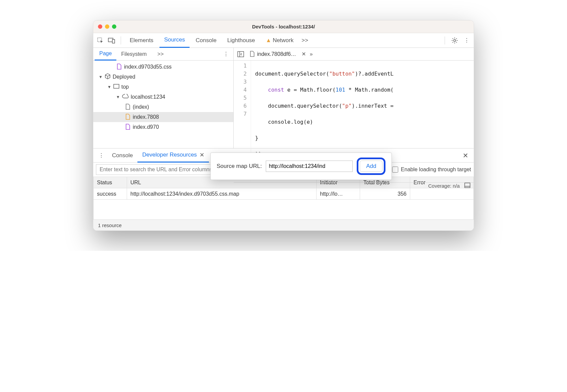 The image size is (567, 392). What do you see at coordinates (100, 40) in the screenshot?
I see `inspect-icon` at bounding box center [100, 40].